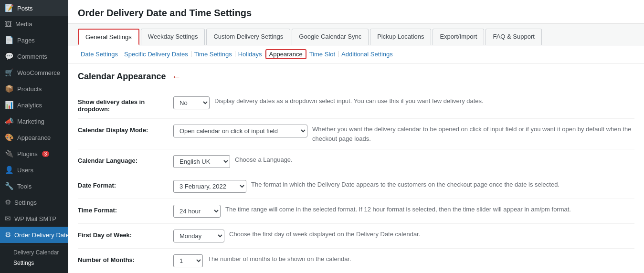  I want to click on setting-row-first-day-of-week: First Day of Week:MondaySundaySaturdayCh…, so click(356, 236).